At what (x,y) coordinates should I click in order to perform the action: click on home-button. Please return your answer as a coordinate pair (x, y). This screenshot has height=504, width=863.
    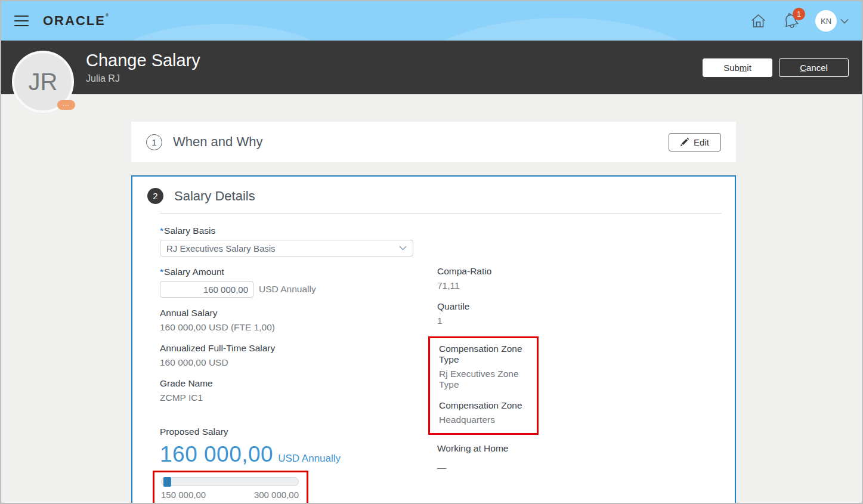
    Looking at the image, I should click on (759, 21).